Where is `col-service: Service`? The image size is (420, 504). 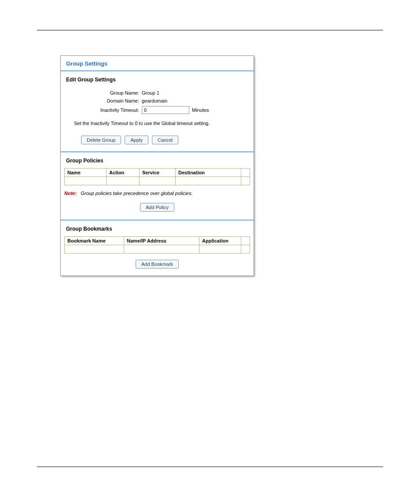 col-service: Service is located at coordinates (158, 173).